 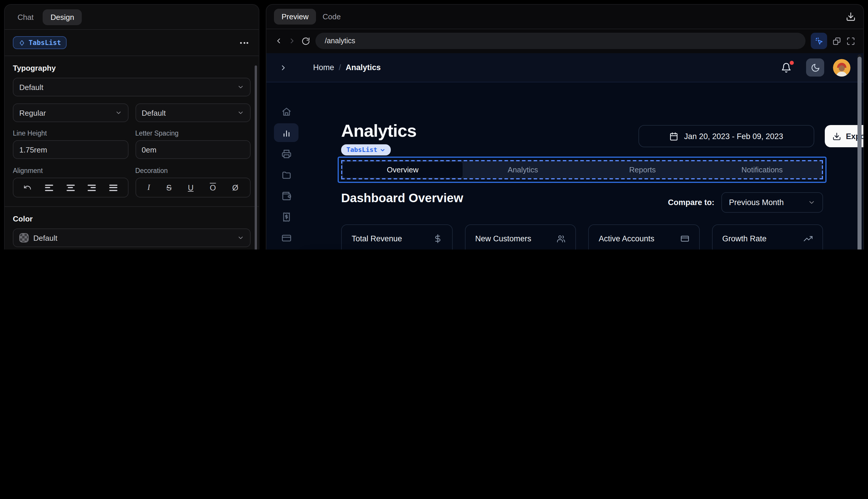 What do you see at coordinates (402, 198) in the screenshot?
I see `section-heading: Dashboard Overview` at bounding box center [402, 198].